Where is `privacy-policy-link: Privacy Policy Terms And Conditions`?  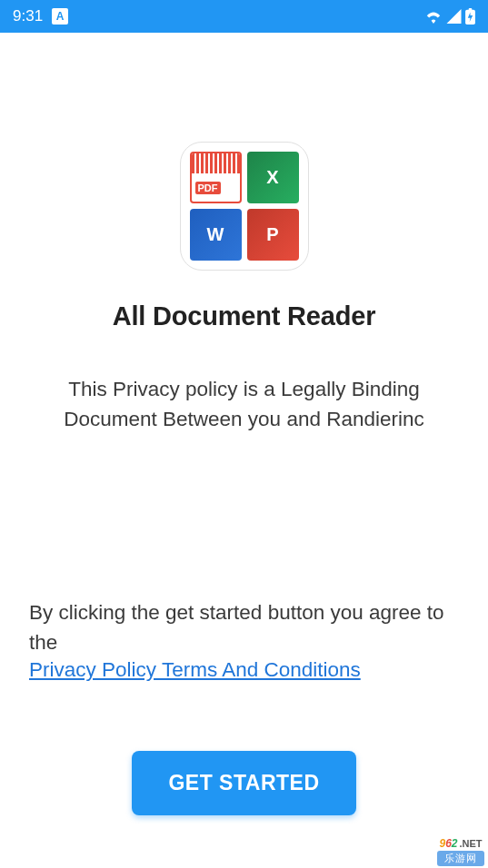 privacy-policy-link: Privacy Policy Terms And Conditions is located at coordinates (194, 670).